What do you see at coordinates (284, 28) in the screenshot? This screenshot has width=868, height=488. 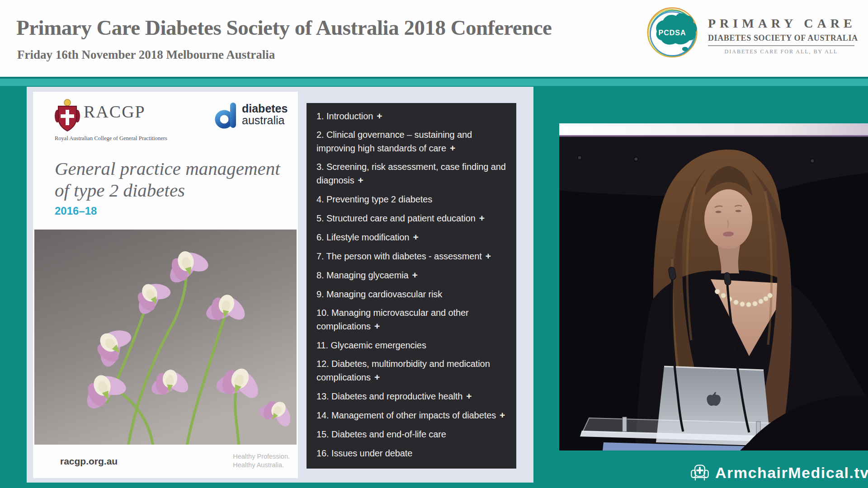 I see `page-title: Primary Care Diabetes Society of Austral…` at bounding box center [284, 28].